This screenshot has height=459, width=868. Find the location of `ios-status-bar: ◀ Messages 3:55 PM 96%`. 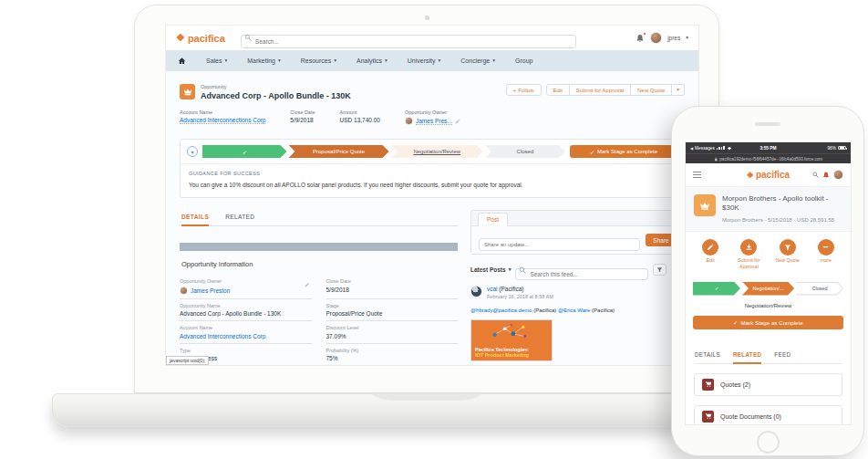

ios-status-bar: ◀ Messages 3:55 PM 96% is located at coordinates (768, 148).